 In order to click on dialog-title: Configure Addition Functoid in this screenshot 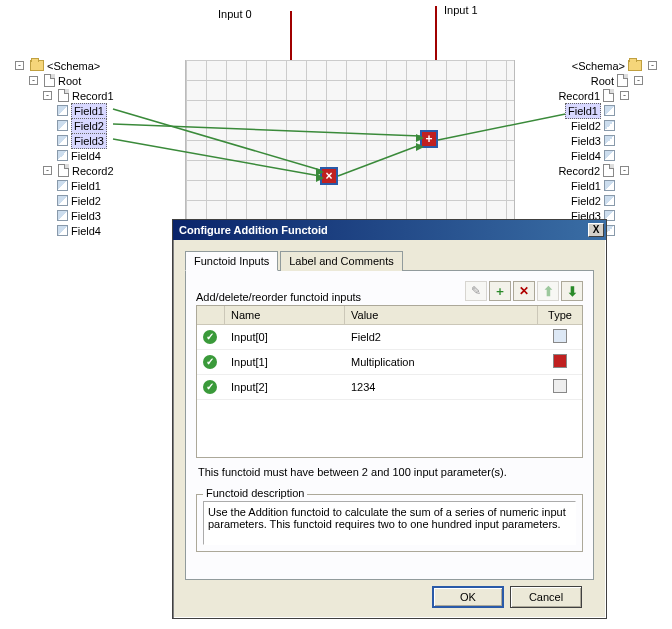, I will do `click(254, 230)`.